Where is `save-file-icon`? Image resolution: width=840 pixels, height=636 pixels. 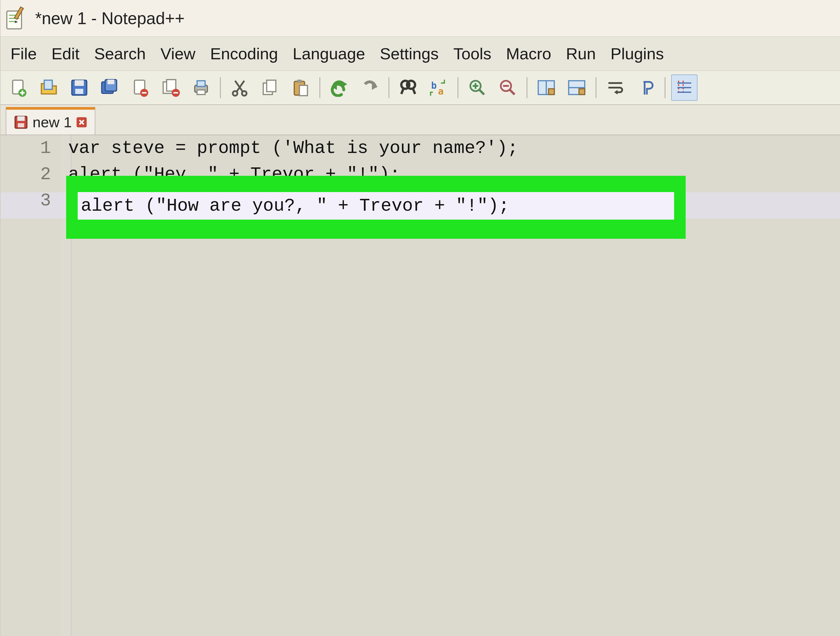
save-file-icon is located at coordinates (79, 88).